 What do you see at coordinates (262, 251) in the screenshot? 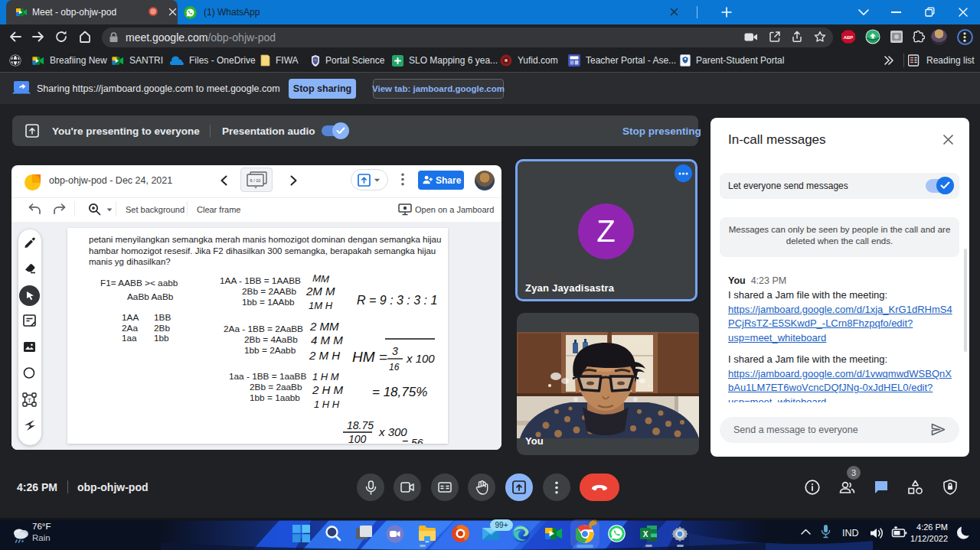
I see `svg-text:hambar homozigot resesif. Jika: hambar homozigot resesif. Jika F2 dihasi…` at bounding box center [262, 251].